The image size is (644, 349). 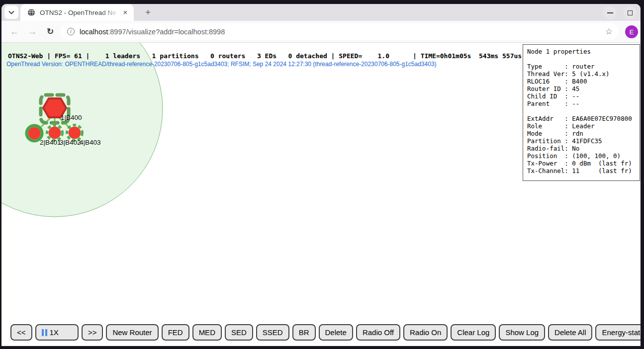 I want to click on tab-close-icon: ×, so click(x=125, y=12).